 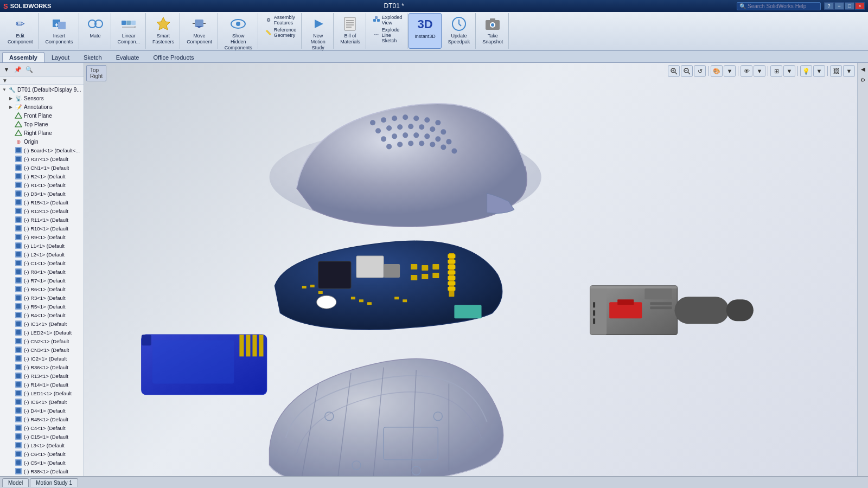 What do you see at coordinates (394, 6) in the screenshot?
I see `title-text: DT01 *` at bounding box center [394, 6].